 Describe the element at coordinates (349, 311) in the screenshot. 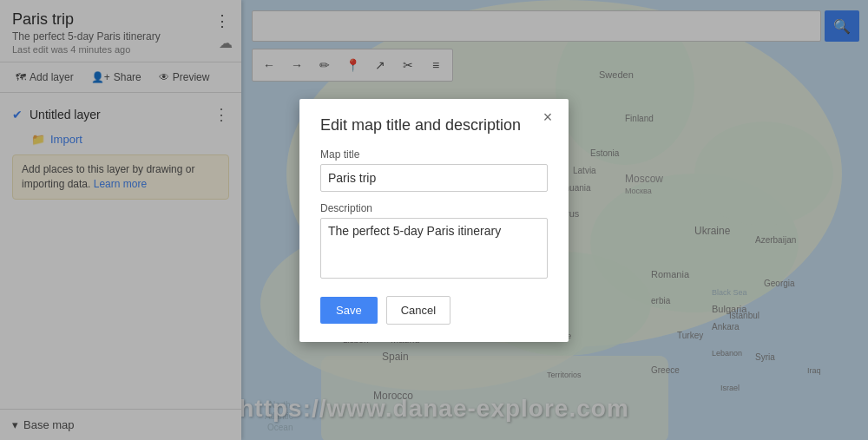

I see `save-button: Save` at that location.